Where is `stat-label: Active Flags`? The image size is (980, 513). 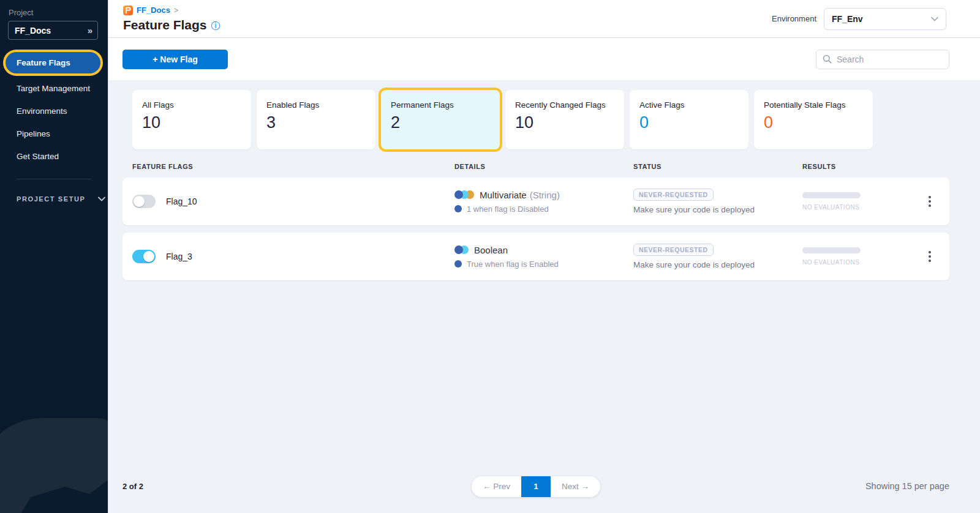
stat-label: Active Flags is located at coordinates (689, 105).